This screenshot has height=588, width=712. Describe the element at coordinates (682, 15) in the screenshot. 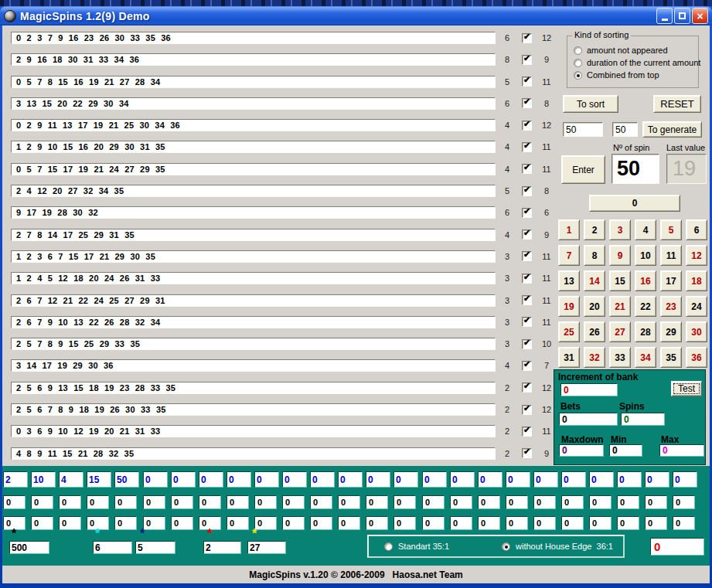

I see `maximize-button` at that location.